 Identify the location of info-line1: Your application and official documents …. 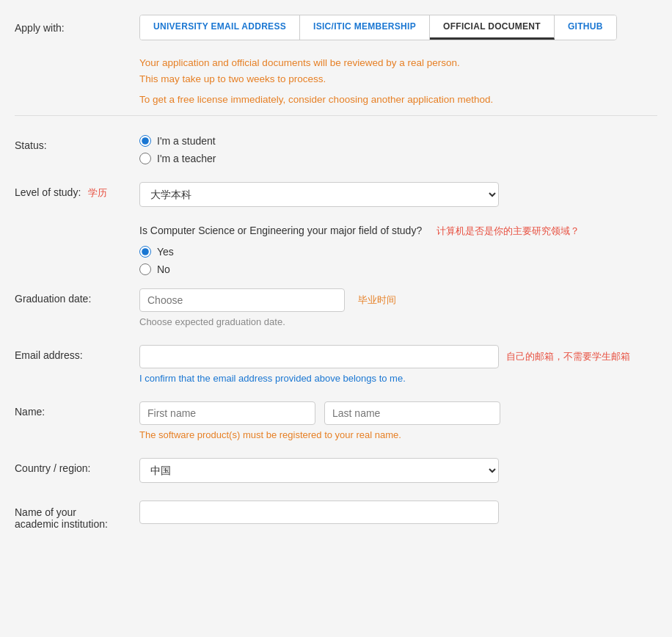
(299, 63).